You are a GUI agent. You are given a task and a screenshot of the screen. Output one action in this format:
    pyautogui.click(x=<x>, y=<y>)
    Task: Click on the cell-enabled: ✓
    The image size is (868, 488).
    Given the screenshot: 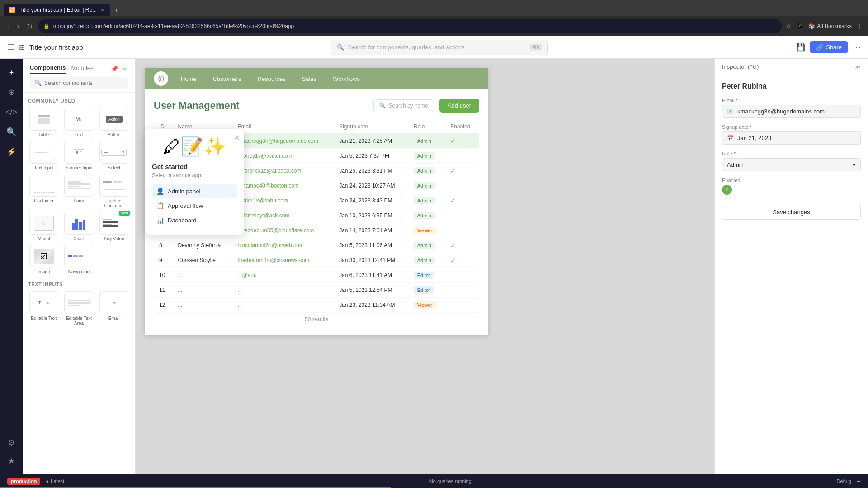 What is the action you would take?
    pyautogui.click(x=462, y=260)
    